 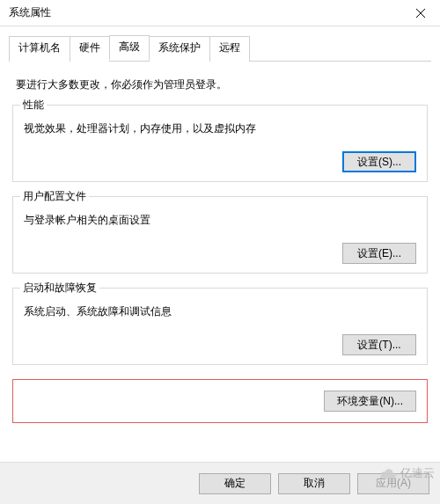 What do you see at coordinates (220, 311) in the screenshot?
I see `group-startup-desc: 系统启动、系统故障和调试信息` at bounding box center [220, 311].